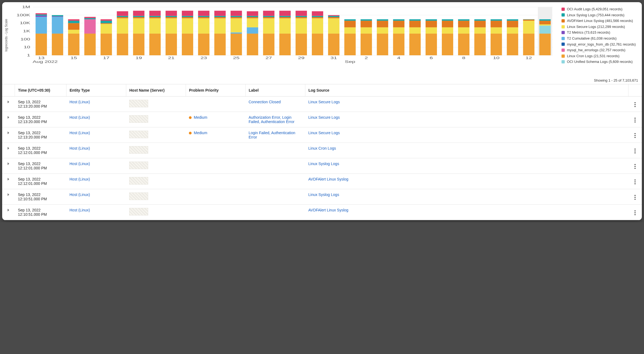 This screenshot has height=354, width=644. I want to click on table-row: Sep 13, 202212:12:01.000 PMHost (Linux)L…, so click(322, 150).